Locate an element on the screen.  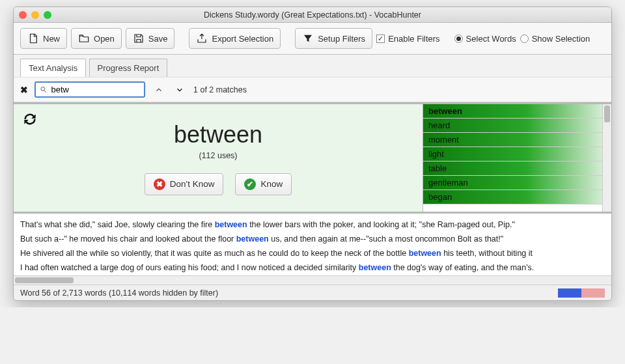
know-button: ✔ Know is located at coordinates (263, 184).